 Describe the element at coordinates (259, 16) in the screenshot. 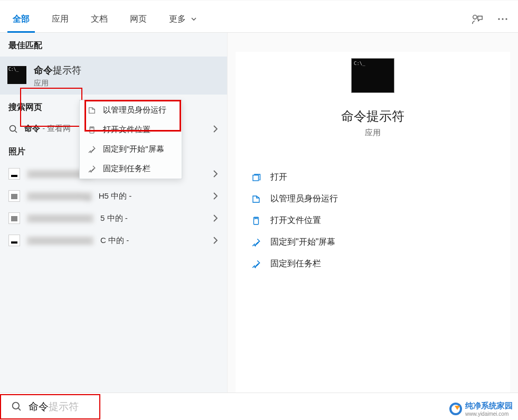

I see `tab-bar: 全部 应用 文档 网页 更多` at that location.